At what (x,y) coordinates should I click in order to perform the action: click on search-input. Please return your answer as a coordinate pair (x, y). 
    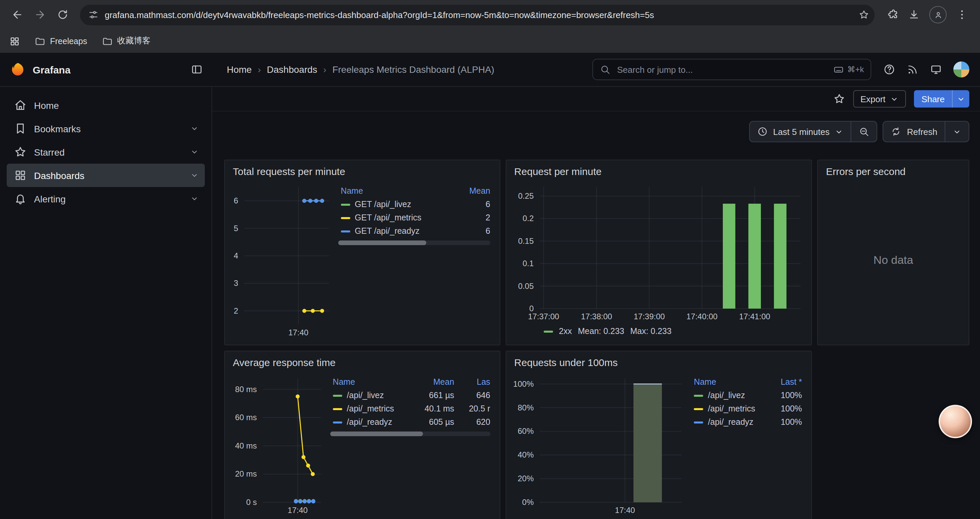
    Looking at the image, I should click on (722, 69).